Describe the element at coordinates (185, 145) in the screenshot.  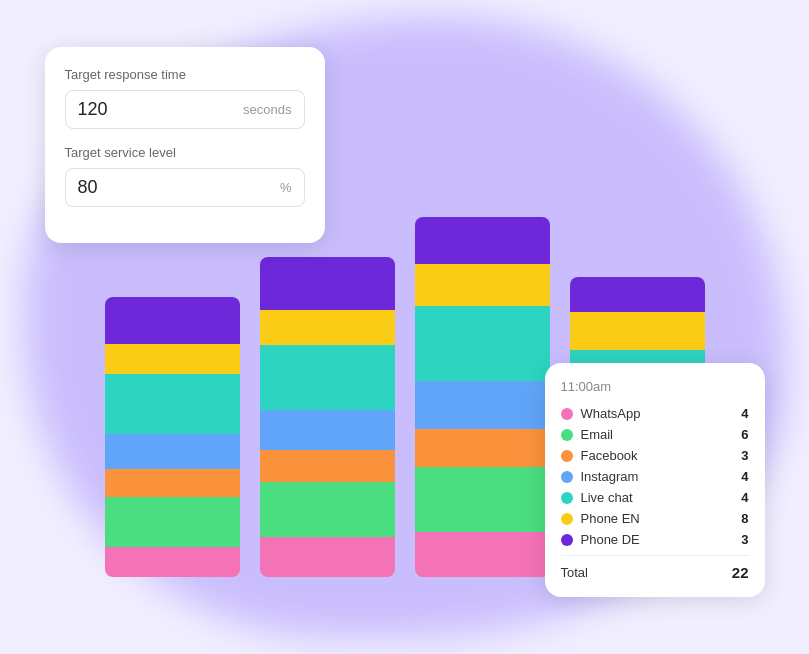
I see `target-card: Target response time 120 seconds Target …` at that location.